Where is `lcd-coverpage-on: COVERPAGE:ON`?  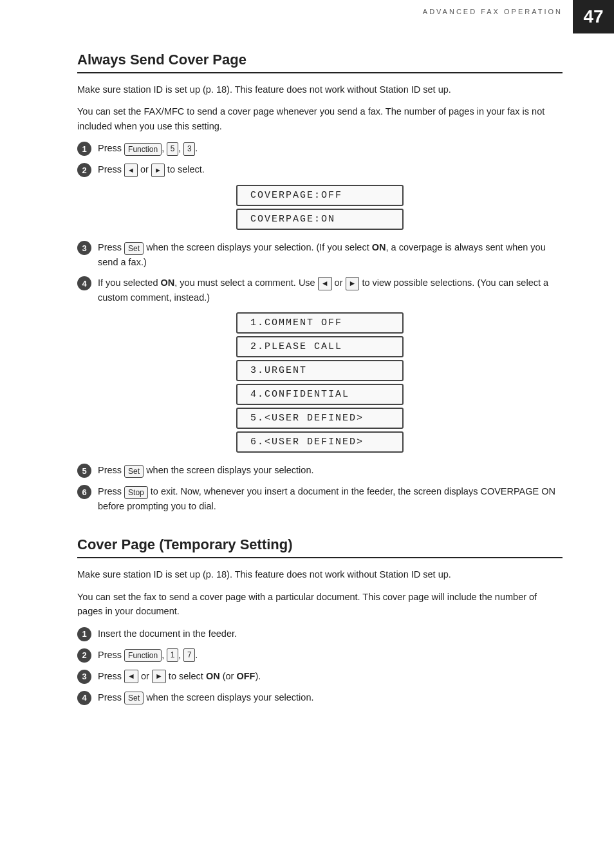
lcd-coverpage-on: COVERPAGE:ON is located at coordinates (320, 219).